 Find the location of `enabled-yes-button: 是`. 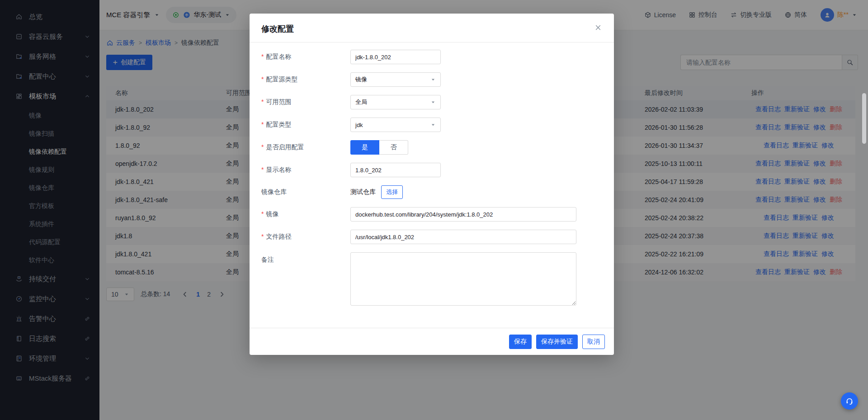

enabled-yes-button: 是 is located at coordinates (365, 147).